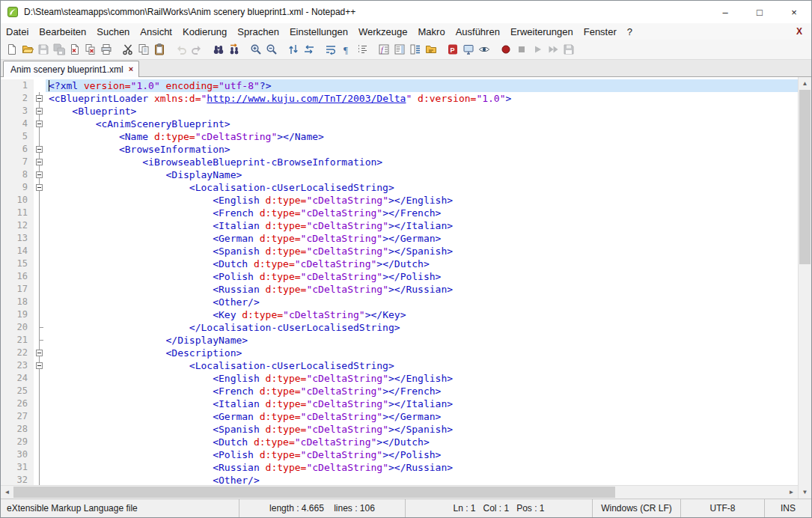  Describe the element at coordinates (258, 31) in the screenshot. I see `menu-item-sprachen: Sprachen` at that location.